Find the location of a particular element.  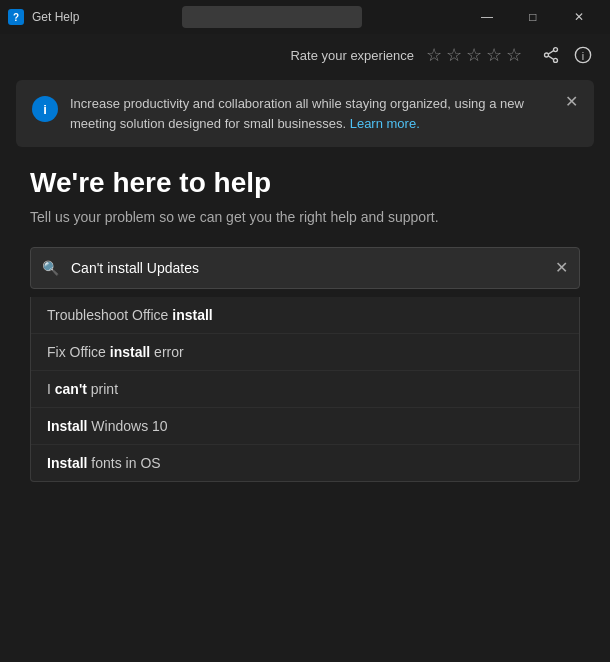

search-clear-button: ✕ is located at coordinates (562, 268).